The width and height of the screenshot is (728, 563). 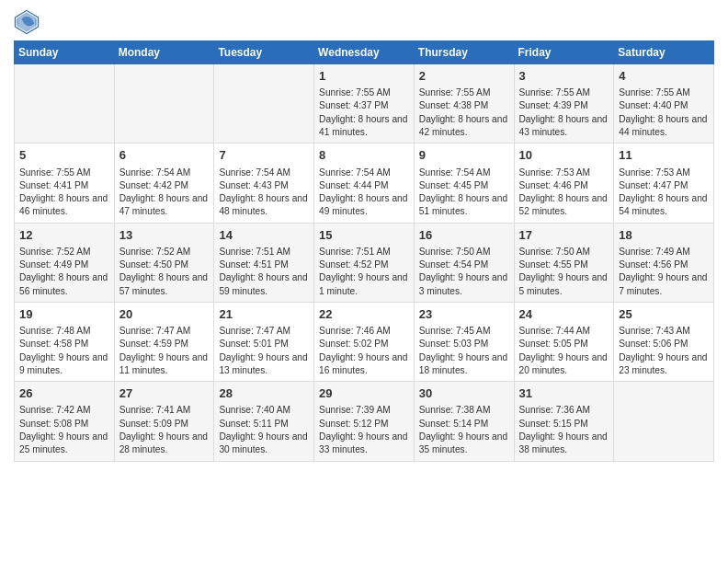 What do you see at coordinates (264, 344) in the screenshot?
I see `day-info: Sunset: 5:01 PM` at bounding box center [264, 344].